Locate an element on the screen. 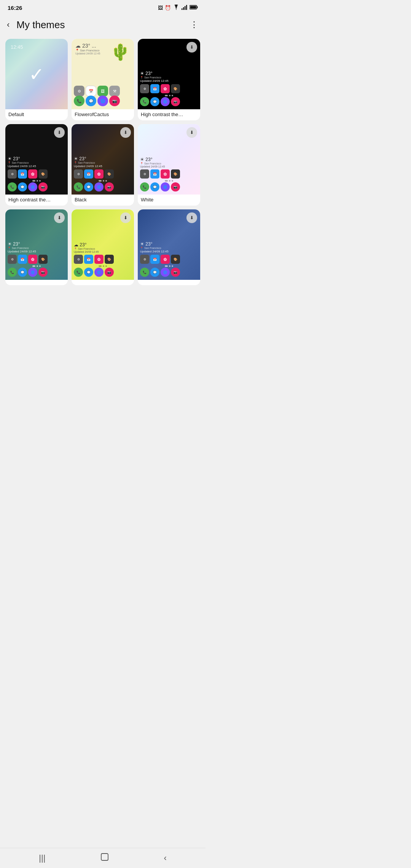  cactus-app-row-2: 📞 💬 🌐 📷 is located at coordinates (103, 101).